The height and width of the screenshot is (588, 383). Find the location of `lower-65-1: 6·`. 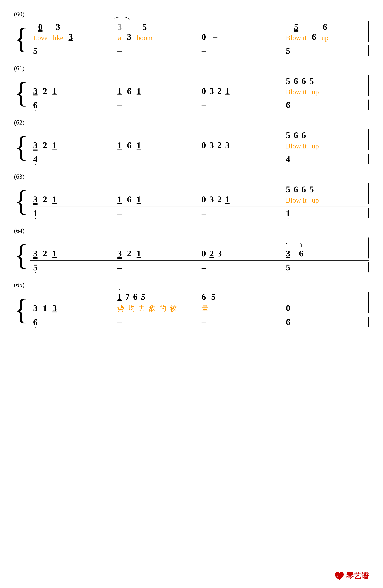

lower-65-1: 6· is located at coordinates (72, 322).